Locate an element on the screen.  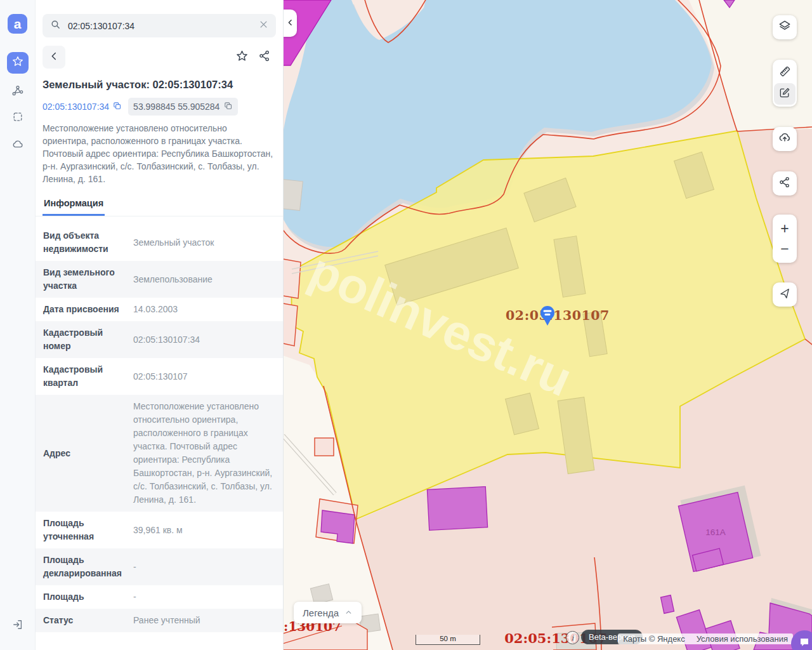
clear-search-icon is located at coordinates (264, 25).